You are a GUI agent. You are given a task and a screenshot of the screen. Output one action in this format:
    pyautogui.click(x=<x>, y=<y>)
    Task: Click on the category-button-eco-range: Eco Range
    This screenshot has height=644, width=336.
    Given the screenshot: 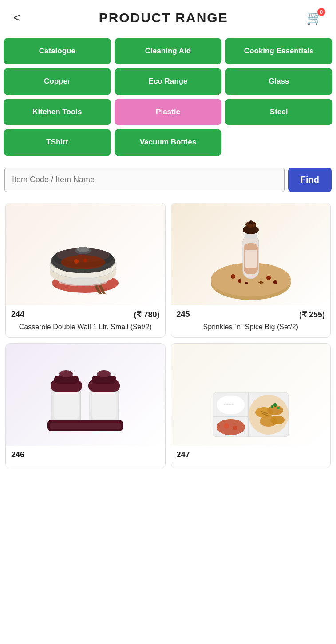 What is the action you would take?
    pyautogui.click(x=168, y=81)
    